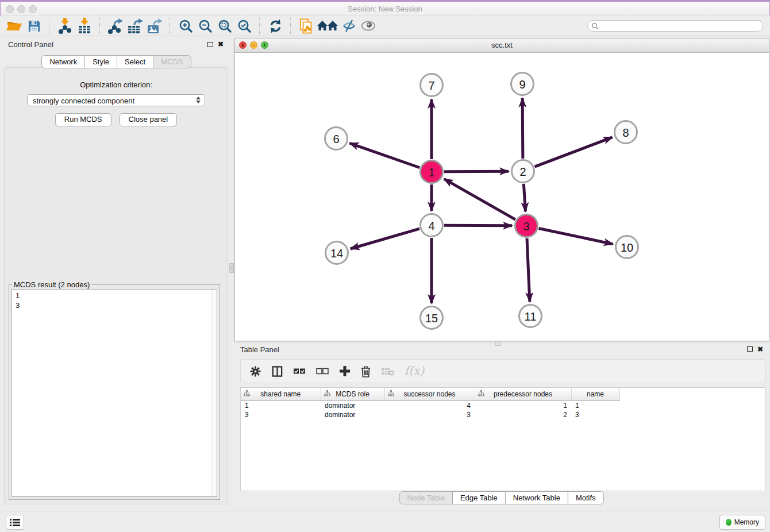 This screenshot has height=532, width=770. What do you see at coordinates (523, 172) in the screenshot?
I see `node-label-2: 2` at bounding box center [523, 172].